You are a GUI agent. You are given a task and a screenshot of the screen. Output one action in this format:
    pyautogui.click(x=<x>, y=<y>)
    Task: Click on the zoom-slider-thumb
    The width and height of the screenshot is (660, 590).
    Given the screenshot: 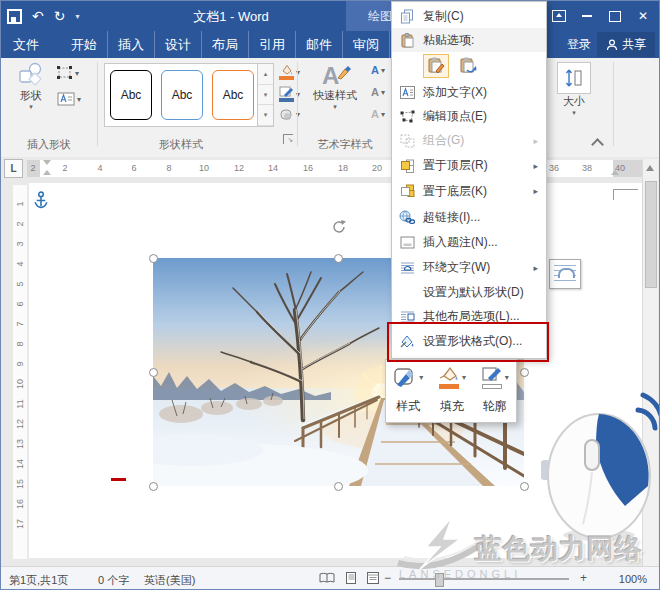 What is the action you would take?
    pyautogui.click(x=440, y=580)
    